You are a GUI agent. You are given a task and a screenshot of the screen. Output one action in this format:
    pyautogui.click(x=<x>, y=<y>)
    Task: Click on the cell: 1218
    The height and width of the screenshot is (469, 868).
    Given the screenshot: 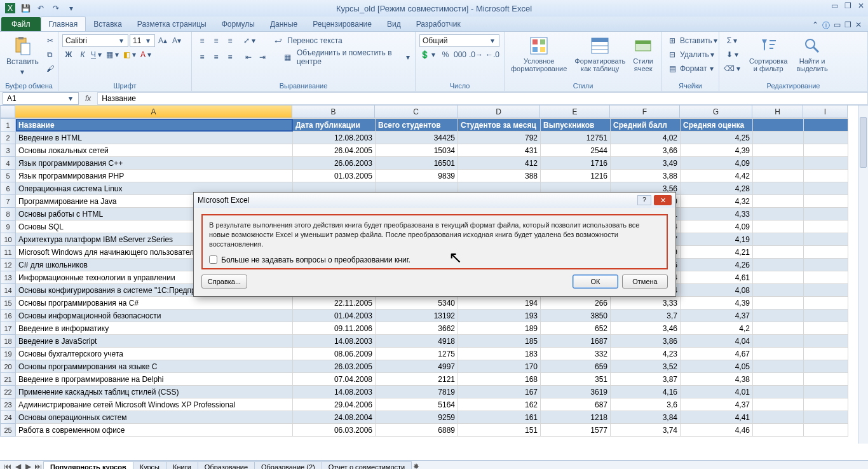 What is the action you would take?
    pyautogui.click(x=576, y=418)
    